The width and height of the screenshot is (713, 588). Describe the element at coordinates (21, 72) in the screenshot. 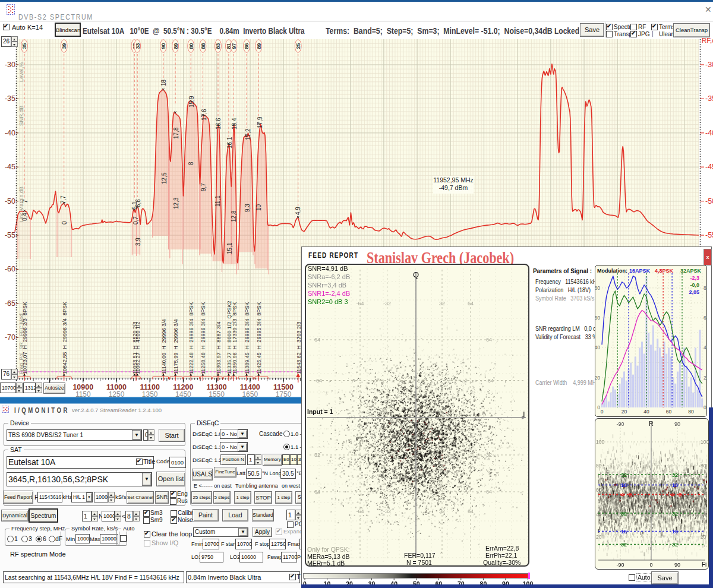

I see `svg-text: Level,%` at that location.